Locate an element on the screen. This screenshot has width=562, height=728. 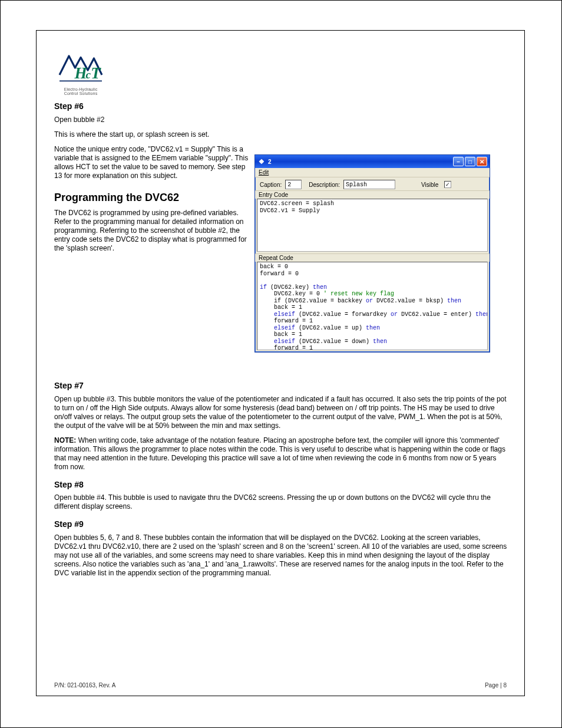
window-maximize-button: □ is located at coordinates (470, 162).